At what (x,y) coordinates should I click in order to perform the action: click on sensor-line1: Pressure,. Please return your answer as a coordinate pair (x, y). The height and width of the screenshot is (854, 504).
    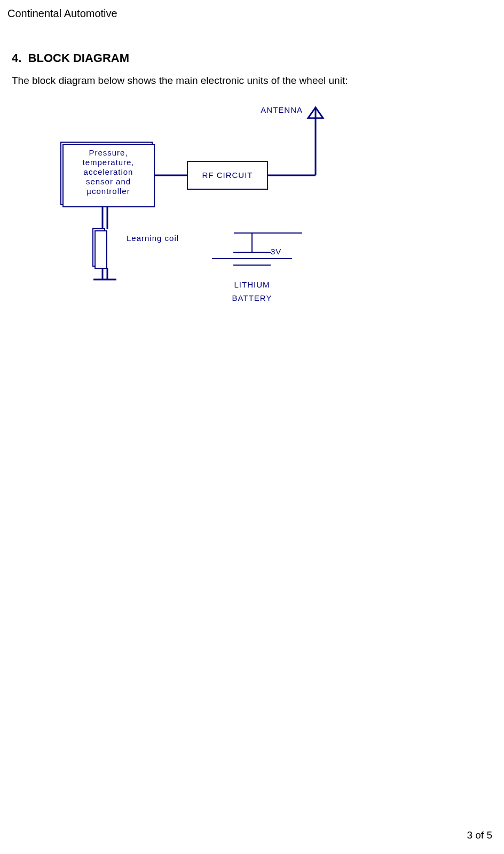
    Looking at the image, I should click on (108, 153).